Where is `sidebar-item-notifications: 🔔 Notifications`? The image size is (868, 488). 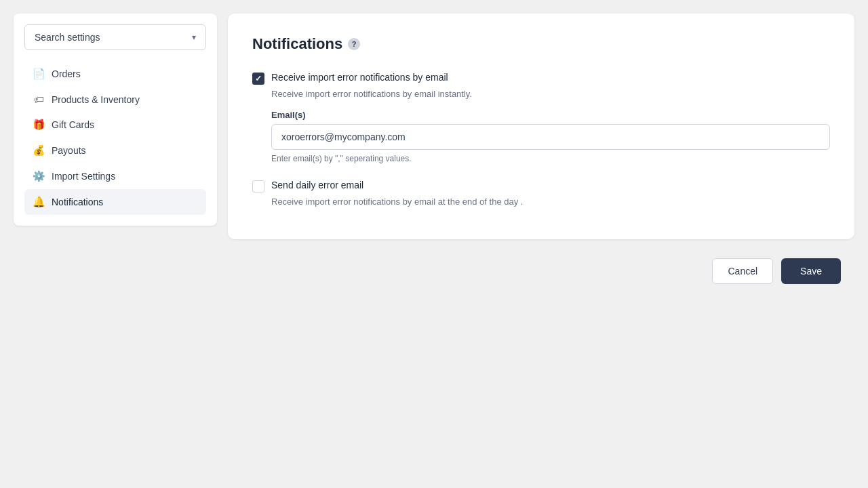
sidebar-item-notifications: 🔔 Notifications is located at coordinates (115, 202).